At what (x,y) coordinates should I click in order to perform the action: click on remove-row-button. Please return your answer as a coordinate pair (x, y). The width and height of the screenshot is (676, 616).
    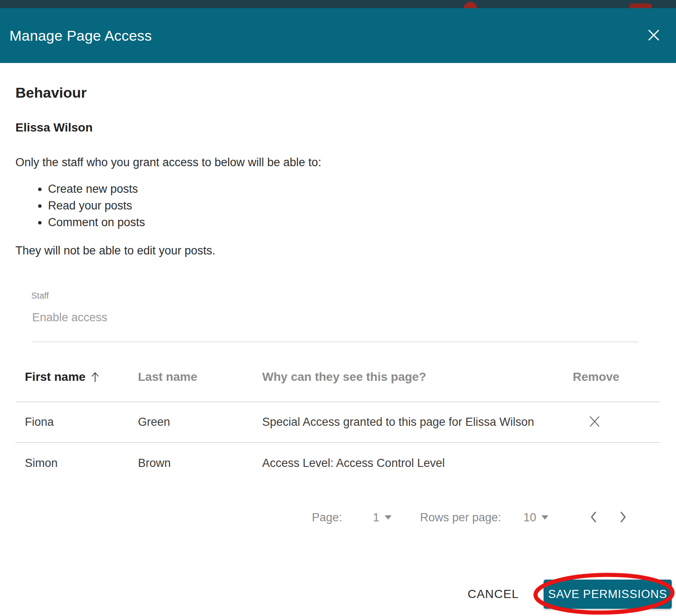
    Looking at the image, I should click on (595, 422).